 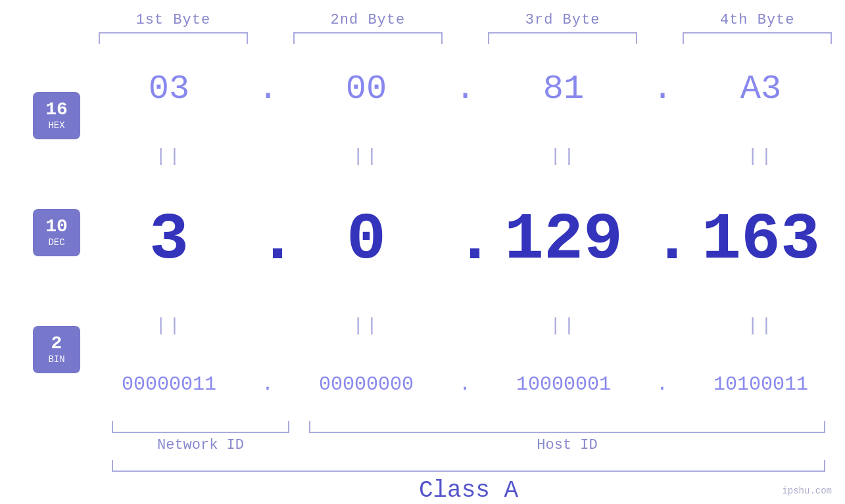 I want to click on bin-cell-2: 00000000, so click(x=366, y=384).